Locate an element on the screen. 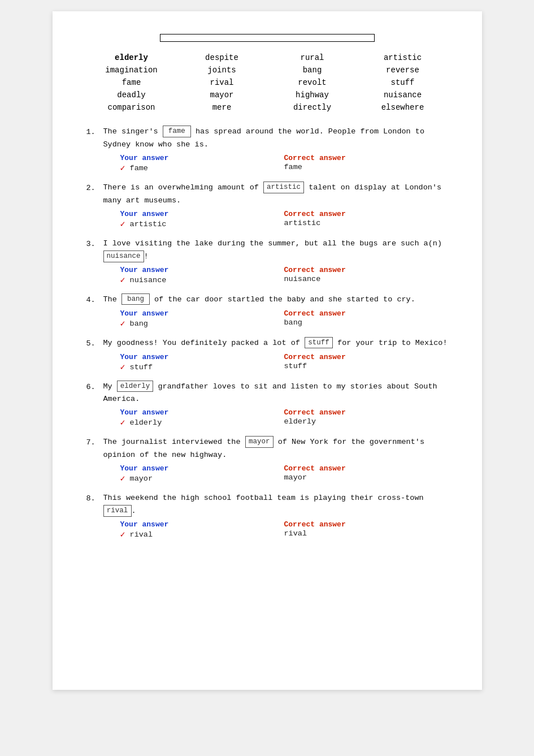 The width and height of the screenshot is (534, 756). correct-answer-text: rival is located at coordinates (366, 534).